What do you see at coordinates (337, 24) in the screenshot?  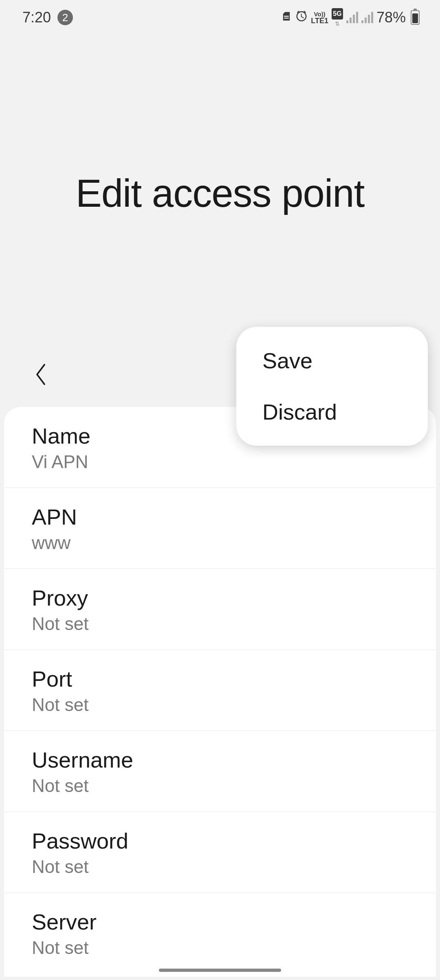 I see `data-arrows-icon: ⇅` at bounding box center [337, 24].